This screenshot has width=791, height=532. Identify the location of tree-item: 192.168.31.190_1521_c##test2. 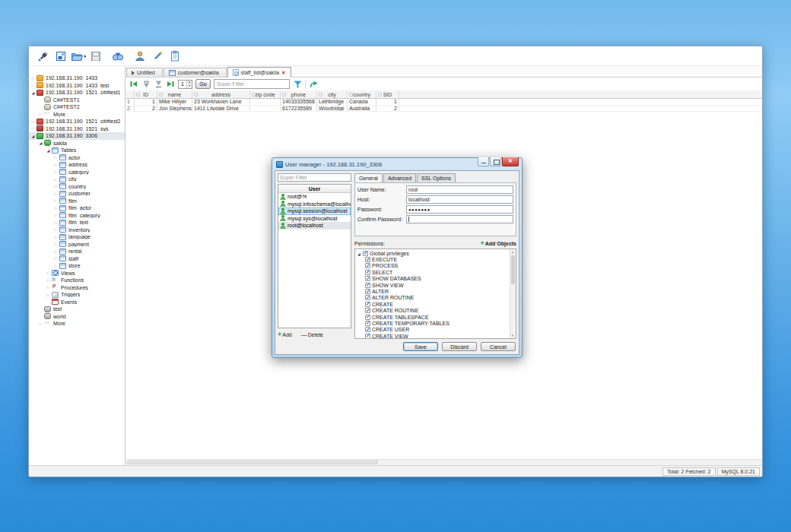
(77, 122).